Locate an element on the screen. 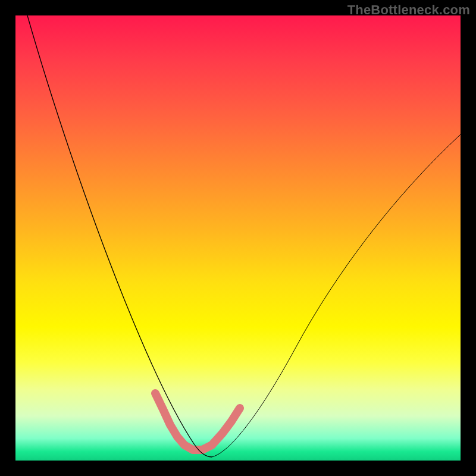  watermark-text: TheBottleneck.com is located at coordinates (409, 10).